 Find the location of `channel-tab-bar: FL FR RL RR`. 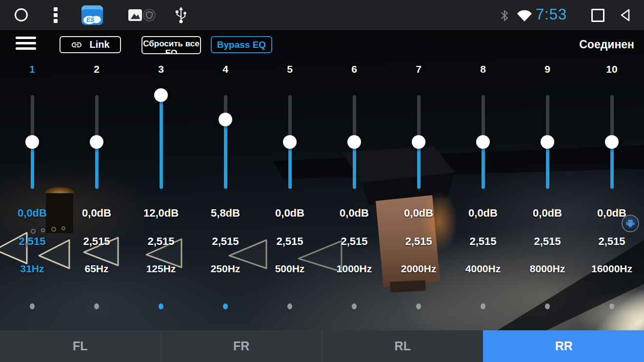

channel-tab-bar: FL FR RL RR is located at coordinates (322, 346).